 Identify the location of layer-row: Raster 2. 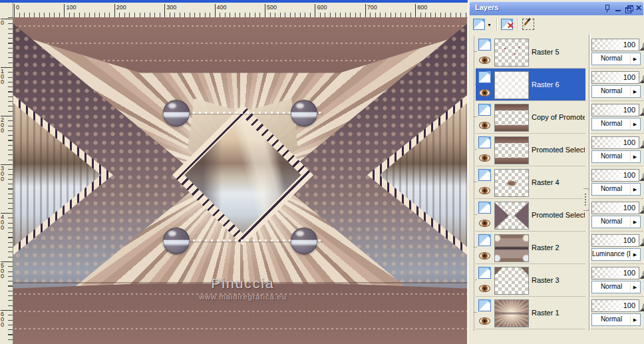
(531, 248).